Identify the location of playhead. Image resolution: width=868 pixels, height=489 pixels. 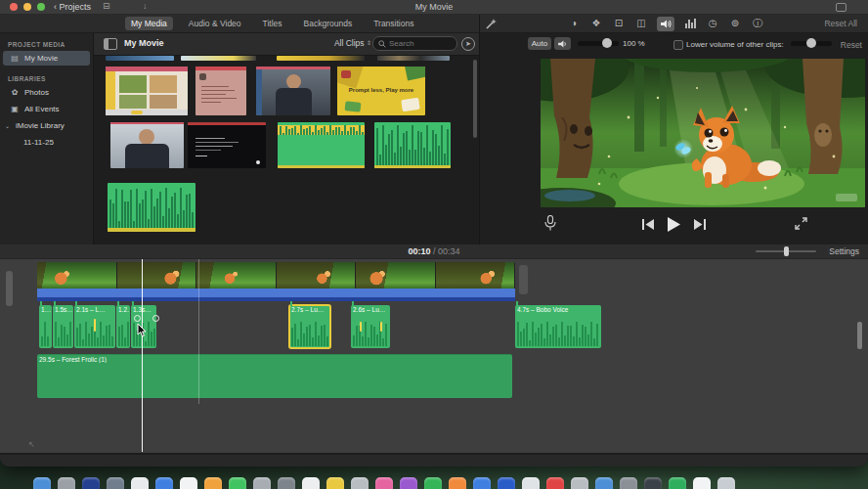
(143, 356).